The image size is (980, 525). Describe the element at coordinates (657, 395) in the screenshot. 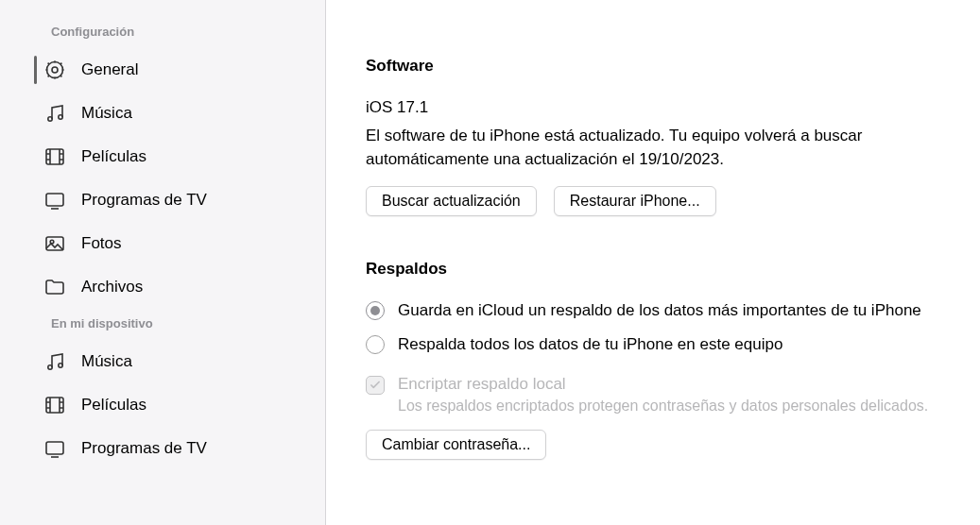

I see `encrypt-backup-row: Encriptar respaldo local Los respaldos e…` at that location.